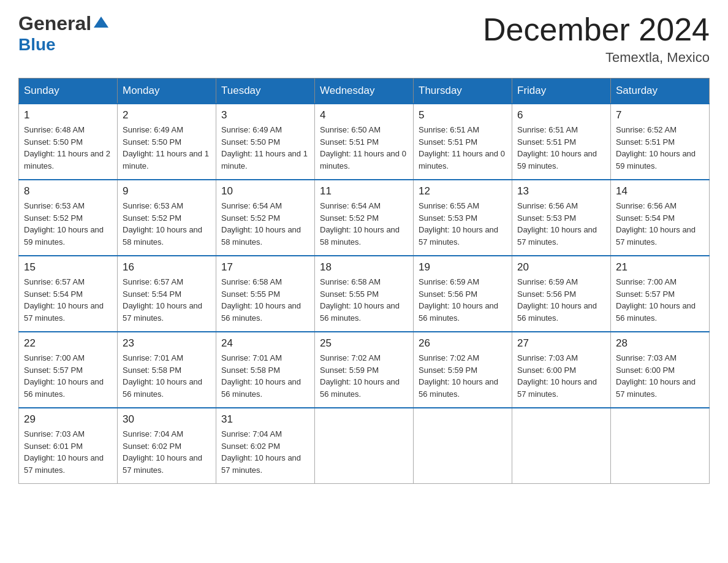  Describe the element at coordinates (167, 218) in the screenshot. I see `calendar-cell: 9 Sunrise: 6:53 AMSunset: 5:52 PMDayligh…` at that location.